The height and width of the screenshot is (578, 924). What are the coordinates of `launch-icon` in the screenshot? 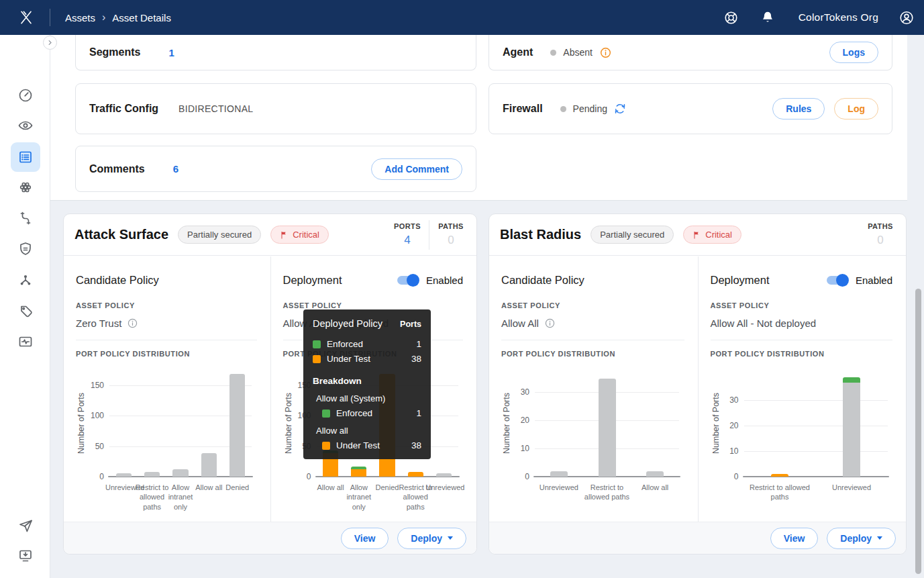 It's located at (25, 526).